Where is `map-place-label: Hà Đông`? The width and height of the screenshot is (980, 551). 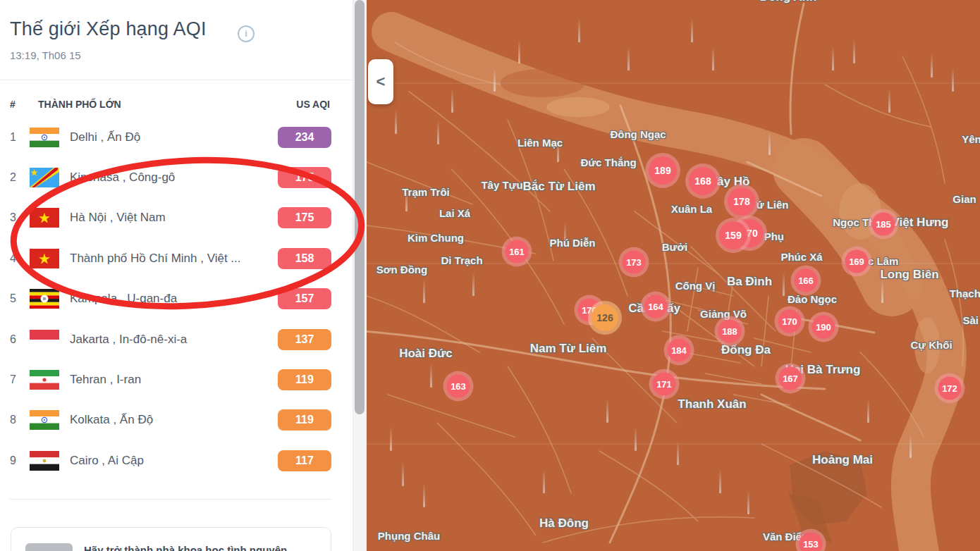 map-place-label: Hà Đông is located at coordinates (564, 524).